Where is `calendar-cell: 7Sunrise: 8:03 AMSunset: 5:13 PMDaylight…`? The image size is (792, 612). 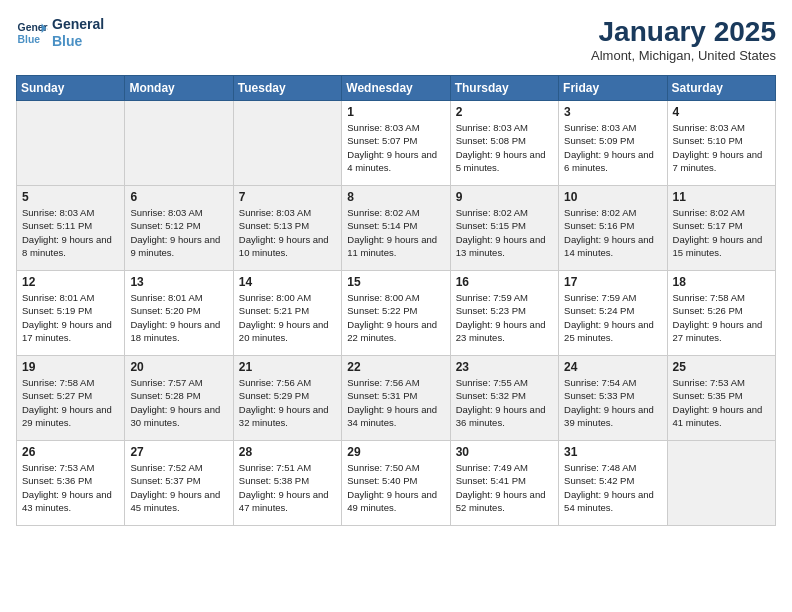
calendar-cell: 7Sunrise: 8:03 AMSunset: 5:13 PMDaylight… is located at coordinates (287, 228).